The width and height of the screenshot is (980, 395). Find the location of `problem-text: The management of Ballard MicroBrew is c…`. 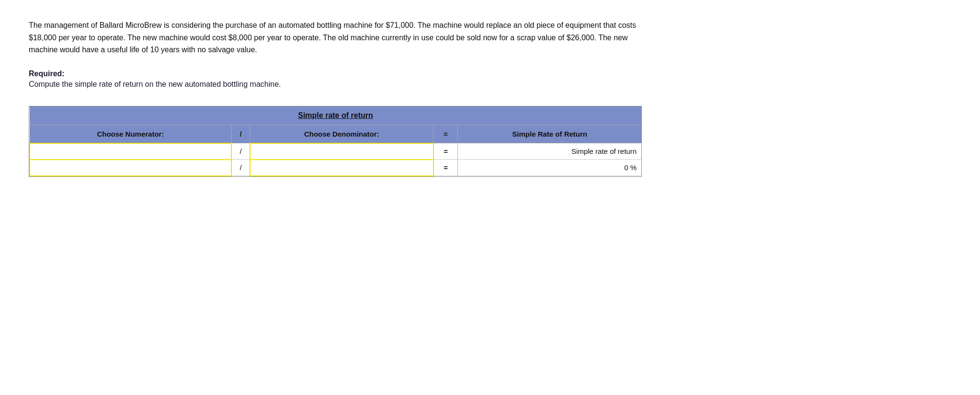

problem-text: The management of Ballard MicroBrew is c… is located at coordinates (335, 37).